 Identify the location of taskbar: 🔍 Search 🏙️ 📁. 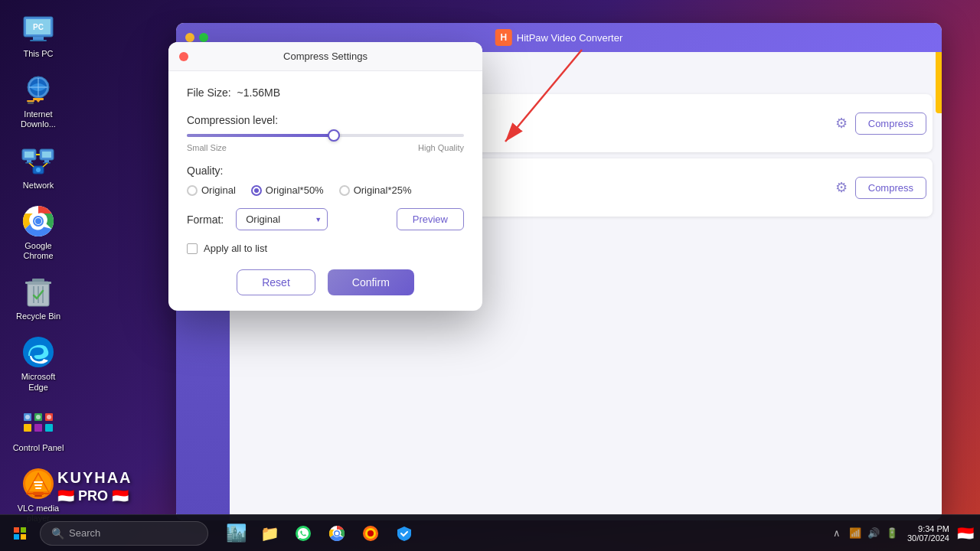
(490, 533).